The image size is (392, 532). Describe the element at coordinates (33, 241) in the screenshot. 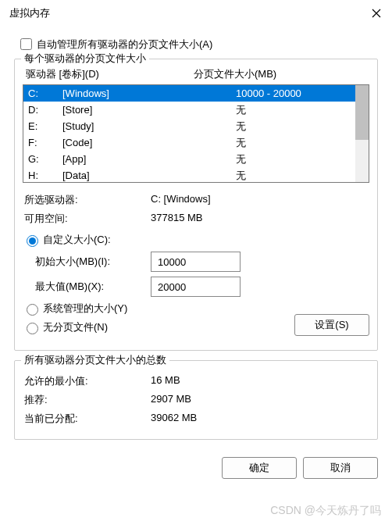

I see `custom-size-input` at that location.